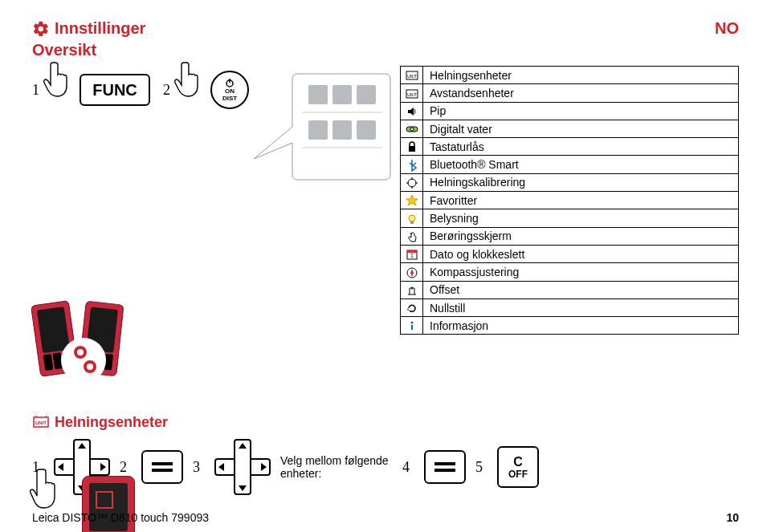 The height and width of the screenshot is (532, 771). What do you see at coordinates (196, 467) in the screenshot?
I see `step-3b-label: 3` at bounding box center [196, 467].